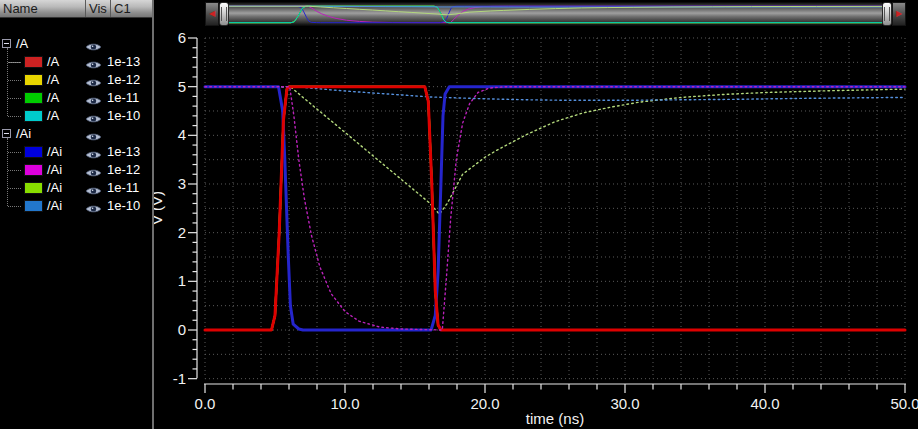 Image resolution: width=918 pixels, height=429 pixels. I want to click on y-tick-label: 4, so click(182, 134).